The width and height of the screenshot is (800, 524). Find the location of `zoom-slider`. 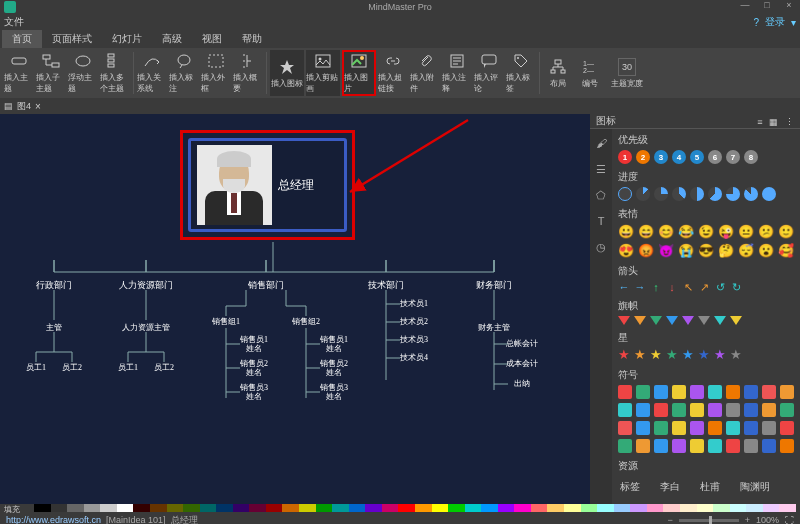

zoom-slider is located at coordinates (709, 520).